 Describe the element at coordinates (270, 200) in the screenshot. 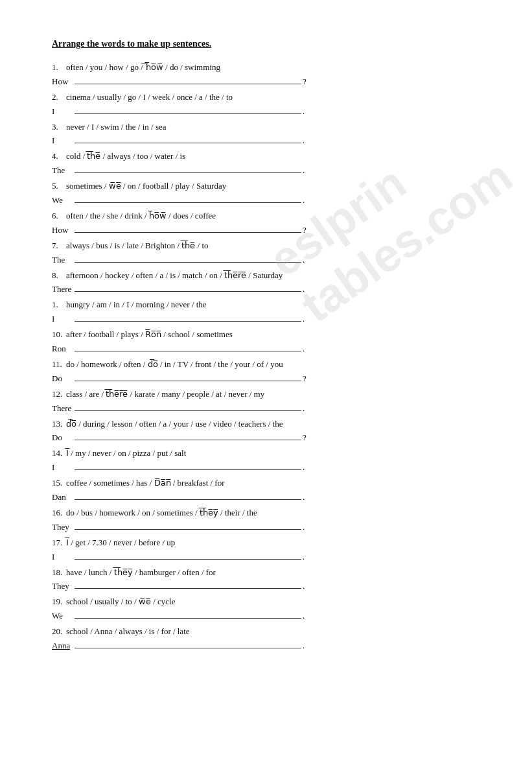

I see `answer-line: We.` at that location.